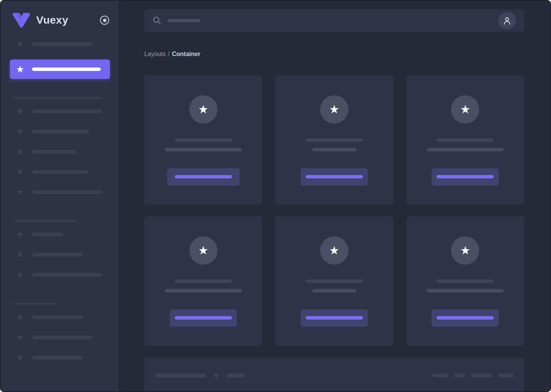  Describe the element at coordinates (507, 21) in the screenshot. I see `user-avatar` at that location.